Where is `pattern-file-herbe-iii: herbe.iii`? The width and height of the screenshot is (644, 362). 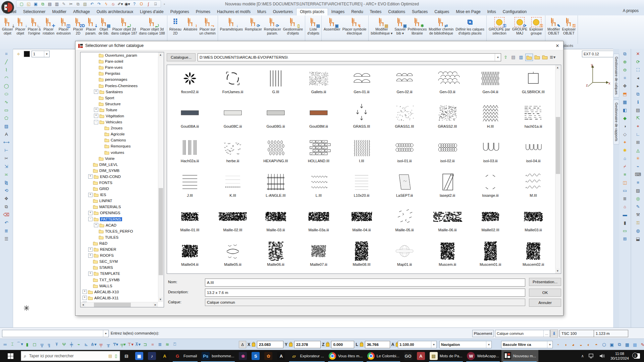 pattern-file-herbe-iii: herbe.iii is located at coordinates (233, 154).